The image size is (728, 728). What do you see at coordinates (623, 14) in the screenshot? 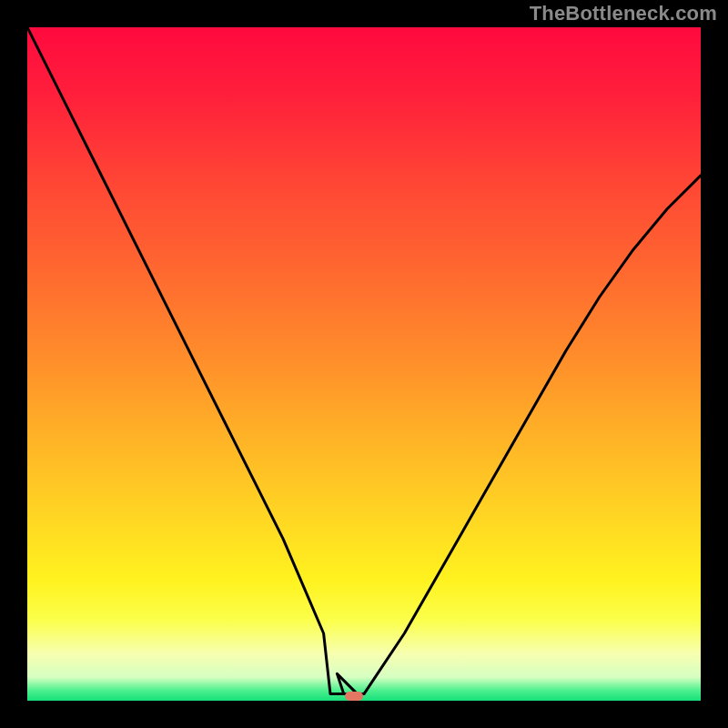
I see `watermark-text: TheBottleneck.com` at bounding box center [623, 14].